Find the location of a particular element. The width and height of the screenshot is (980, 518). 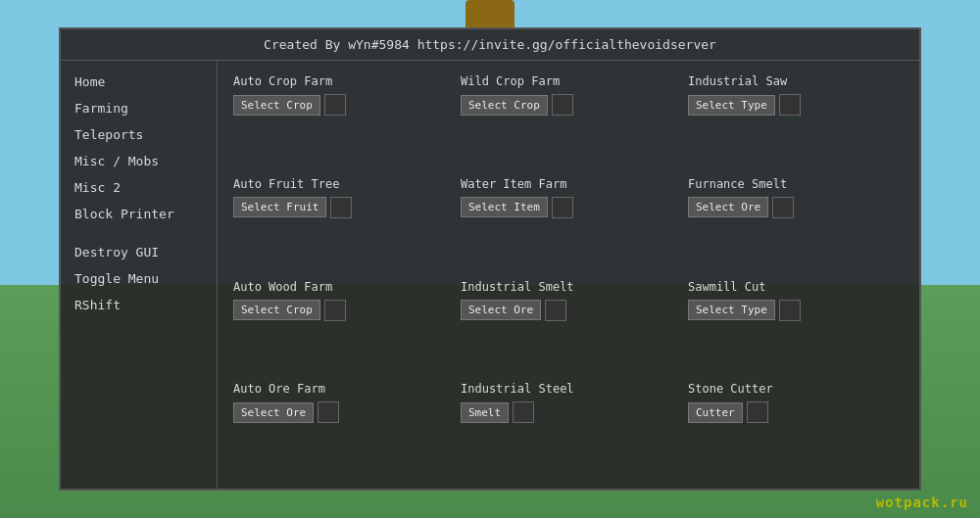

sidebar-item: Teleports is located at coordinates (139, 135).